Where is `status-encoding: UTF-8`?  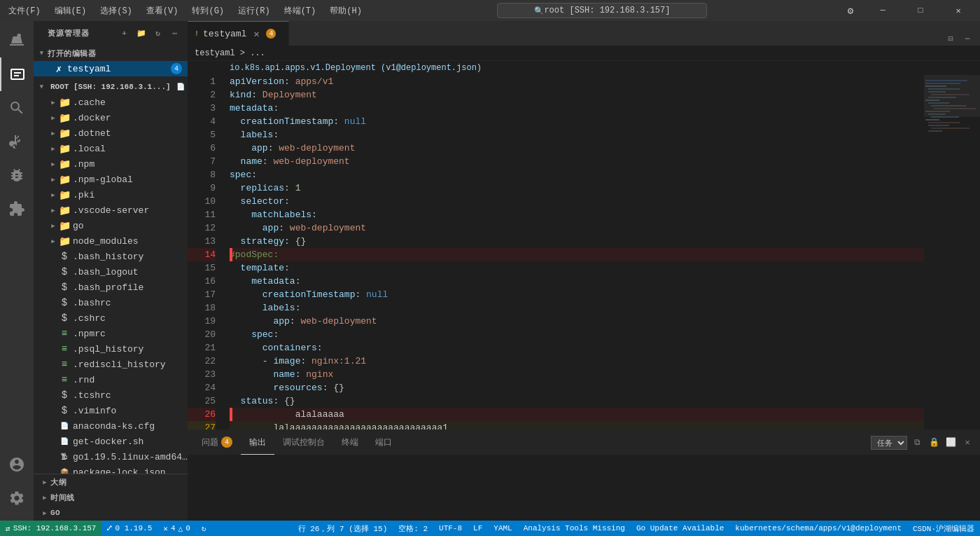 status-encoding: UTF-8 is located at coordinates (451, 528).